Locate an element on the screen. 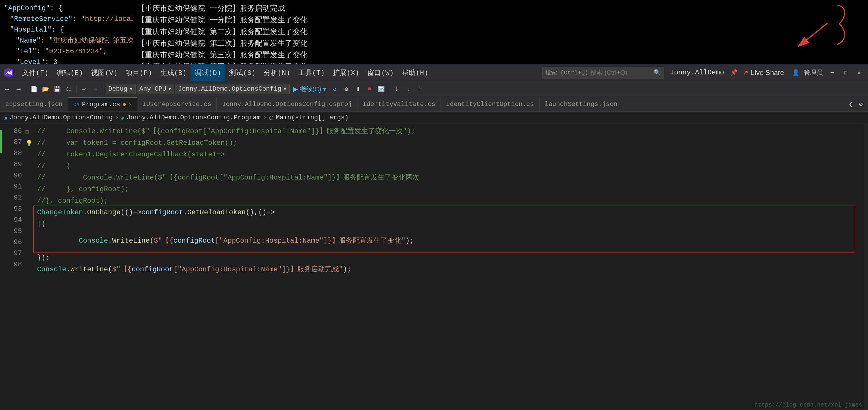 Image resolution: width=868 pixels, height=410 pixels. menu-extensions: 扩展(X) is located at coordinates (346, 73).